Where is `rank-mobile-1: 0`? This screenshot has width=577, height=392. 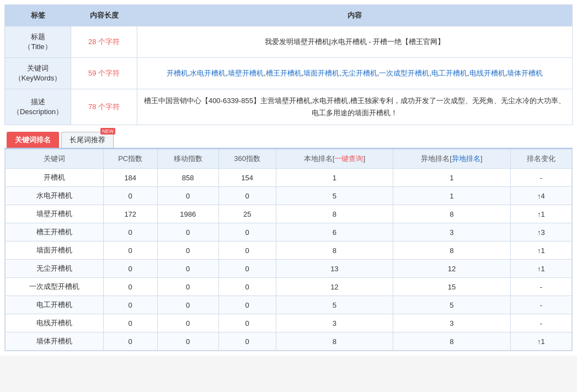
rank-mobile-1: 0 is located at coordinates (188, 196).